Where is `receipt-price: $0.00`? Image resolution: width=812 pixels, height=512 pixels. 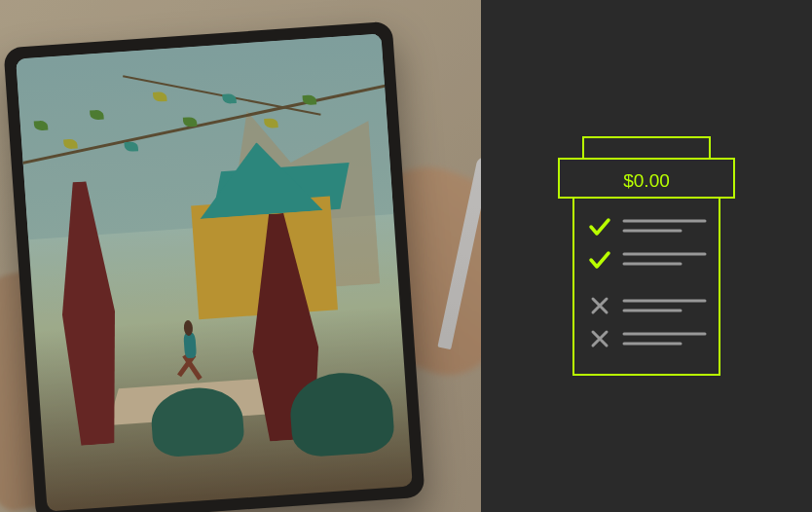
receipt-price: $0.00 is located at coordinates (646, 181).